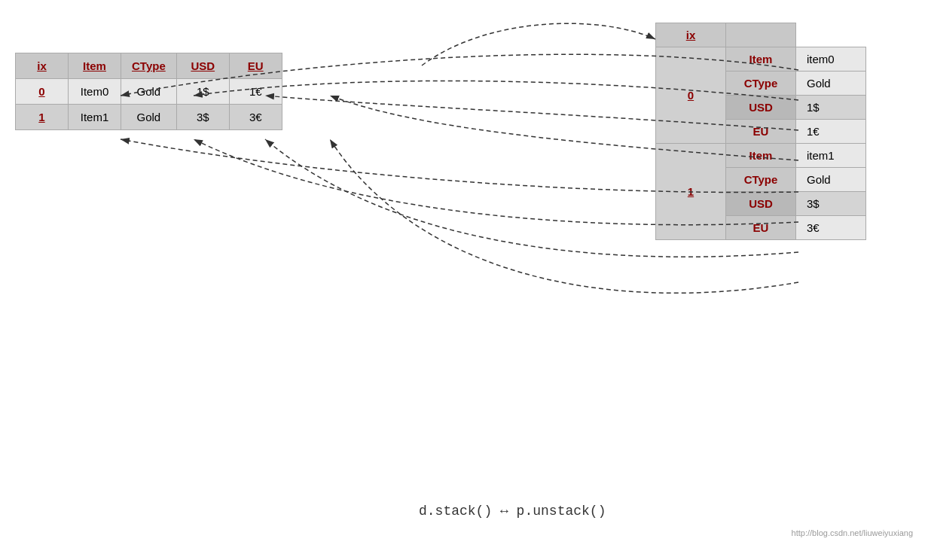  What do you see at coordinates (95, 66) in the screenshot?
I see `left-header-item: Item` at bounding box center [95, 66].